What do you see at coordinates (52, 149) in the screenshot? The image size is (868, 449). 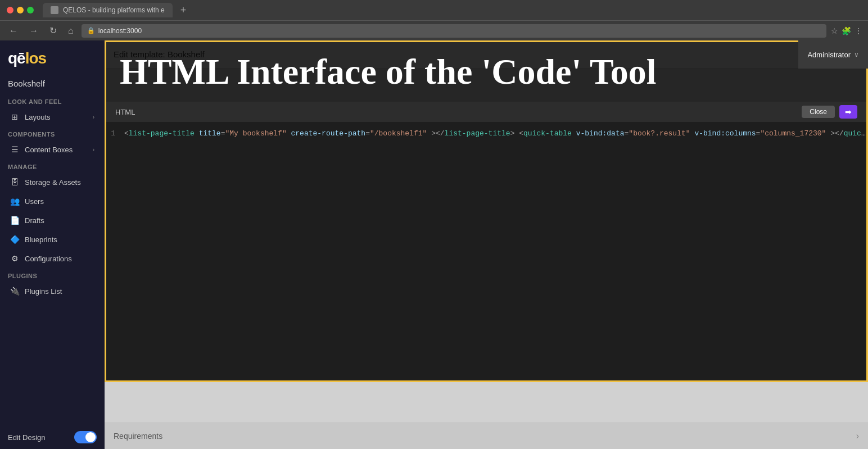 I see `sidebar-item-content-boxes: ☰ Content Boxes ›` at bounding box center [52, 149].